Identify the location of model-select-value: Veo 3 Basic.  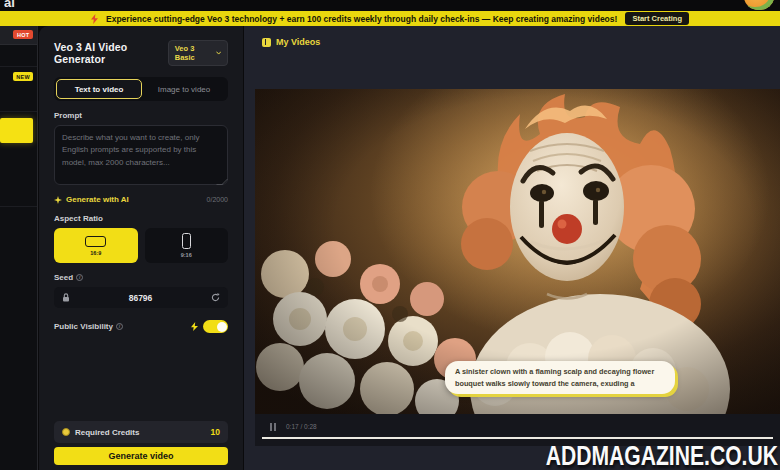
(194, 53).